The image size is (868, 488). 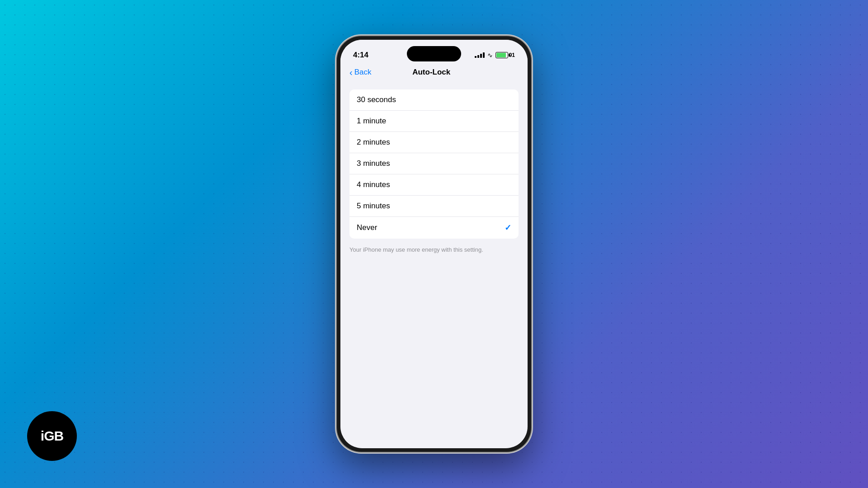 I want to click on dynamic-island, so click(x=434, y=54).